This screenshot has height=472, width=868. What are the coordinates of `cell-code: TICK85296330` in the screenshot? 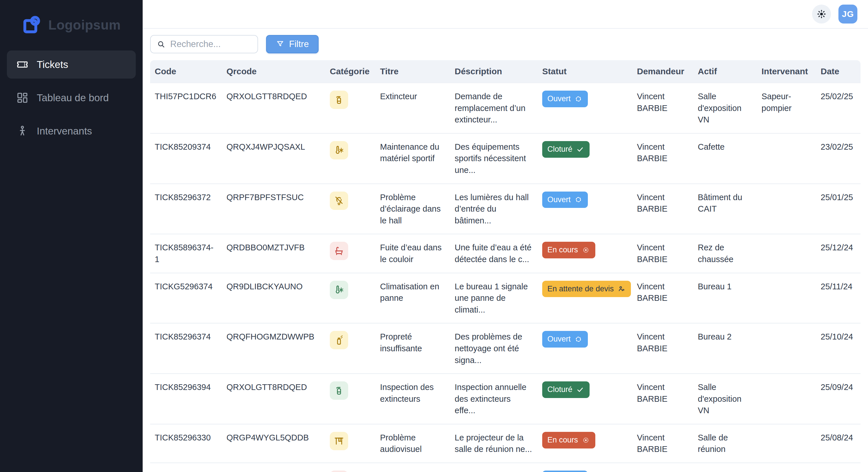 It's located at (186, 444).